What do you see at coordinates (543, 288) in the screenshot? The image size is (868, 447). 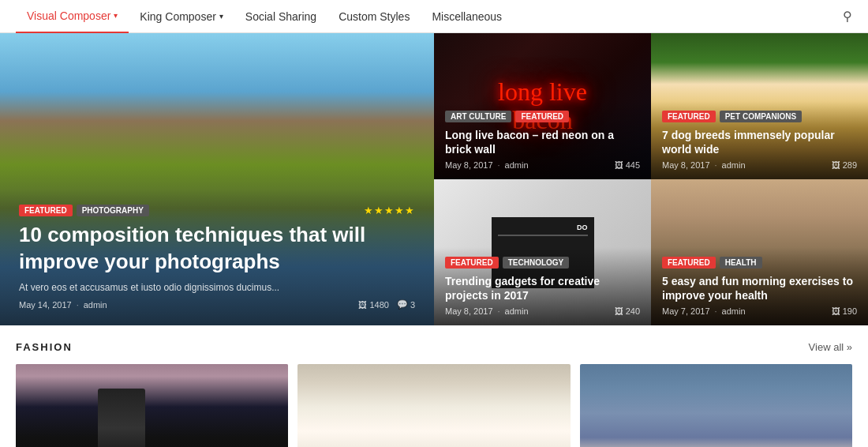 I see `card-title: Trending gadgets for creative projects i…` at bounding box center [543, 288].